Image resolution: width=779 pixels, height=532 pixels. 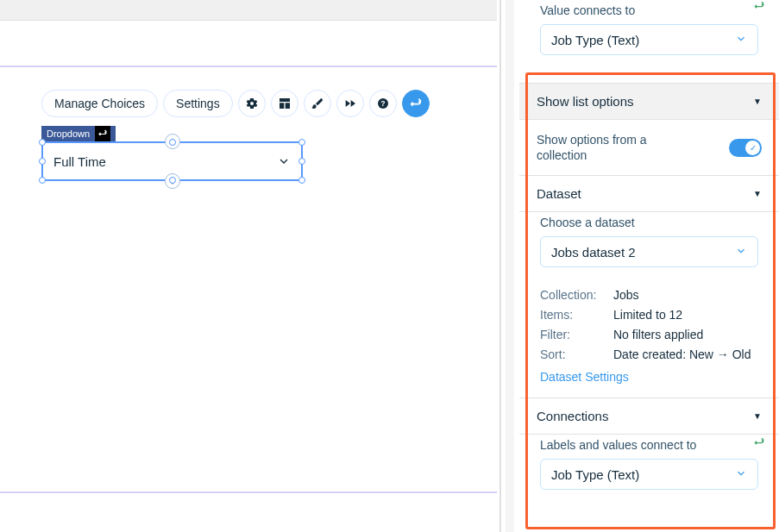 What do you see at coordinates (576, 295) in the screenshot?
I see `collection-key: Collection:` at bounding box center [576, 295].